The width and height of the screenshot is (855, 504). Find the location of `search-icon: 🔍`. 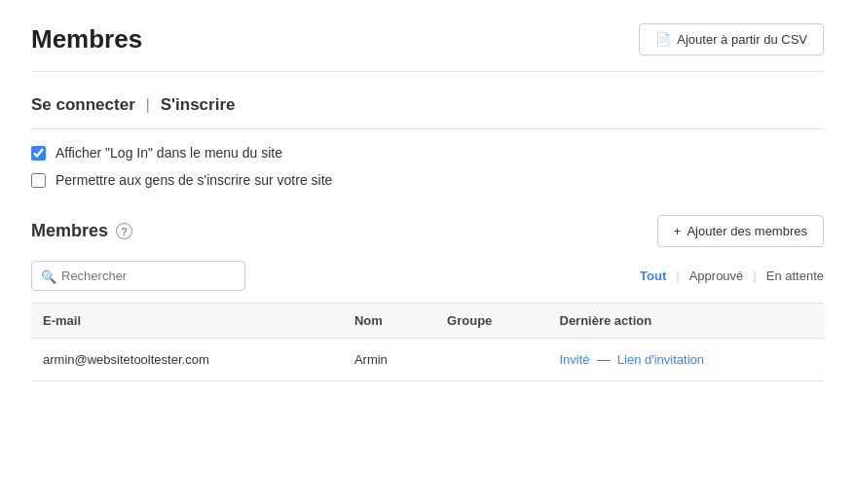

search-icon: 🔍 is located at coordinates (49, 276).